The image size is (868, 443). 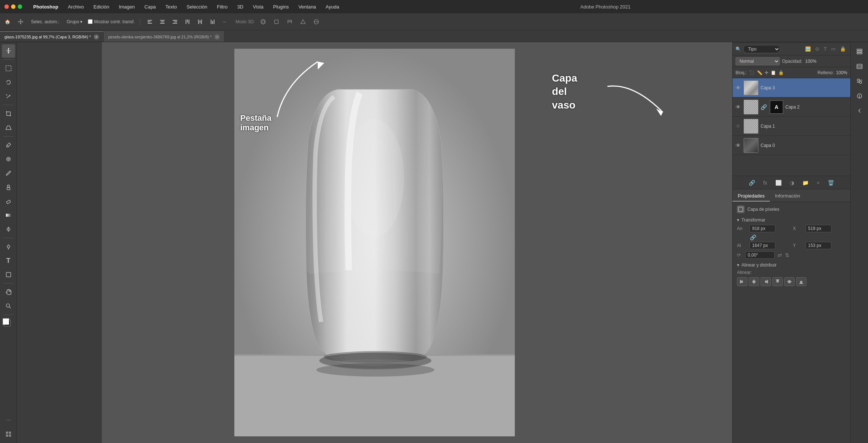 What do you see at coordinates (860, 66) in the screenshot?
I see `paths-btn` at bounding box center [860, 66].